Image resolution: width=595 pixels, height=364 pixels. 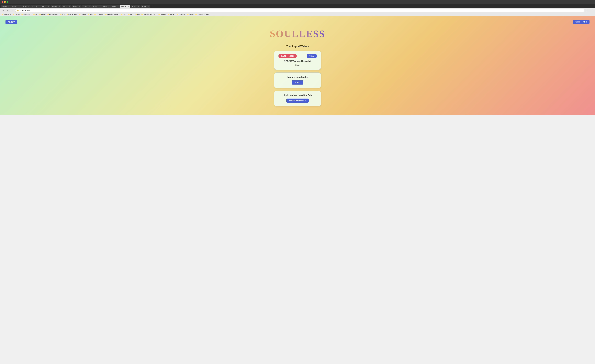 I want to click on nfts-value: None, so click(x=298, y=65).